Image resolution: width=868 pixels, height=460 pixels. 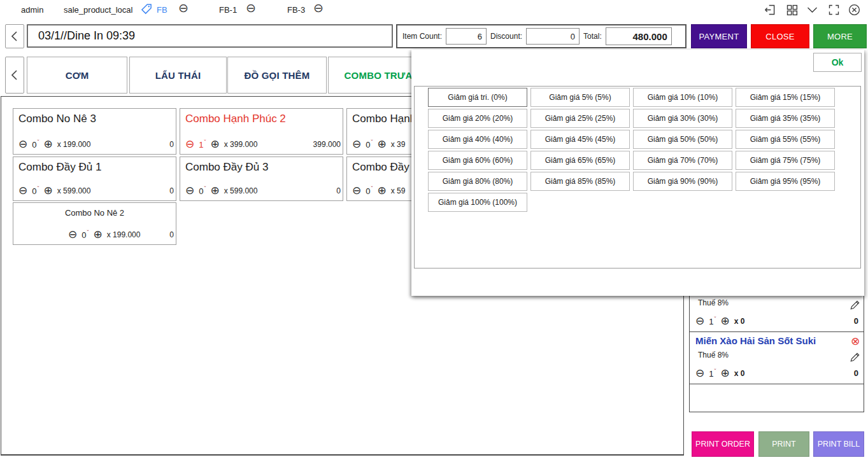 I want to click on discount-option-95: Giảm giá 95% (95%), so click(x=785, y=181).